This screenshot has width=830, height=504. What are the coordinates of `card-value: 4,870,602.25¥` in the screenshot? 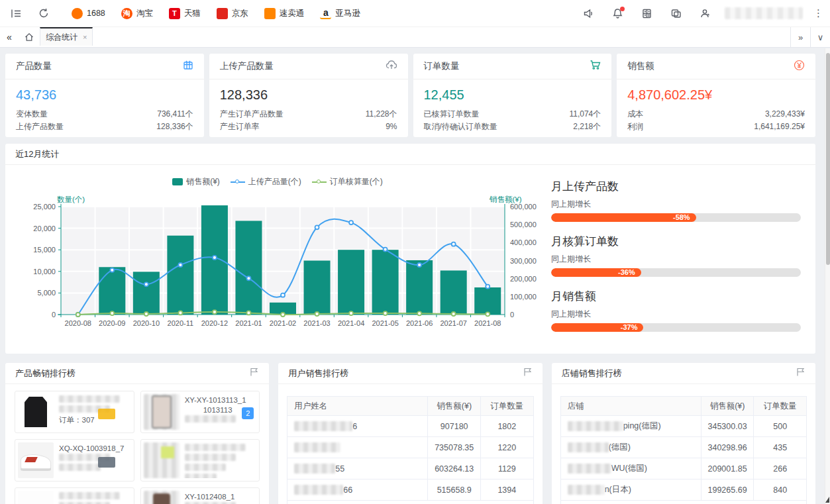 It's located at (716, 95).